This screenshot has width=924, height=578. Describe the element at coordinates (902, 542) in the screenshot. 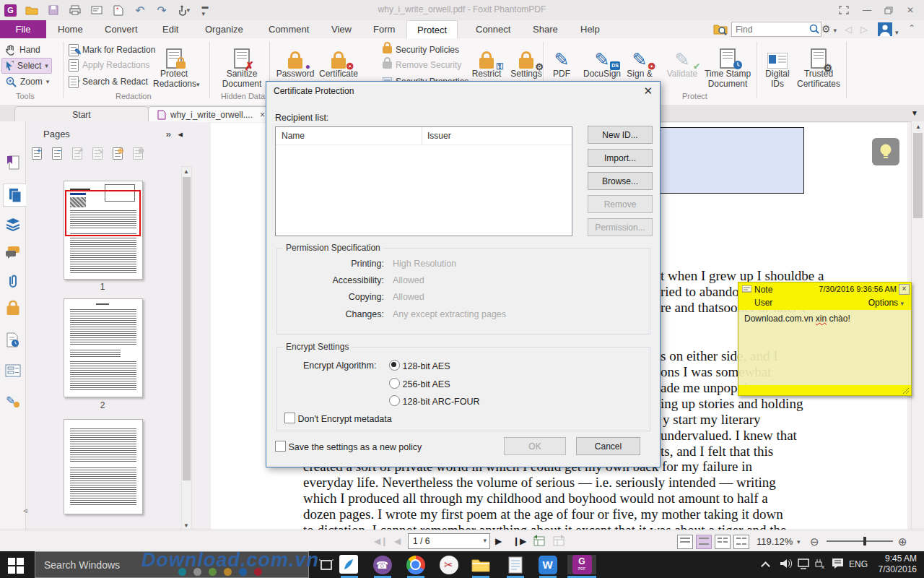

I see `zoom-in-icon: ⊕` at that location.